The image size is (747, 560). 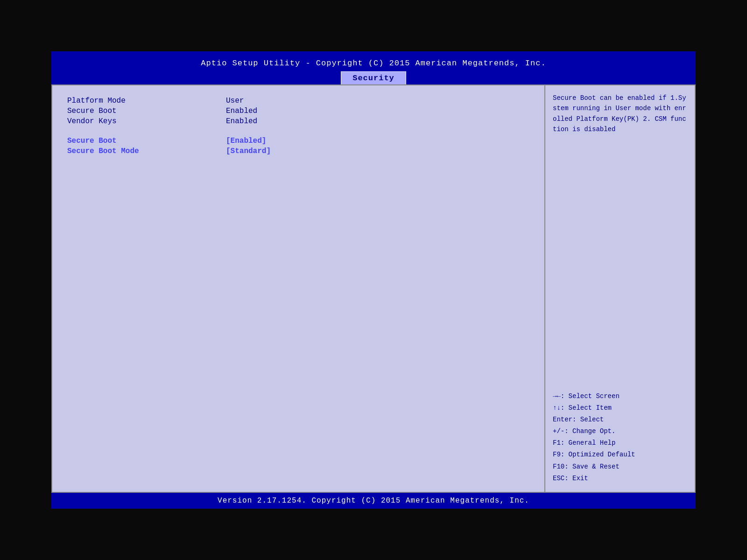 I want to click on footer-text: Version 2.17.1254. Copyright (C) 2015 Am…, so click(x=374, y=501).